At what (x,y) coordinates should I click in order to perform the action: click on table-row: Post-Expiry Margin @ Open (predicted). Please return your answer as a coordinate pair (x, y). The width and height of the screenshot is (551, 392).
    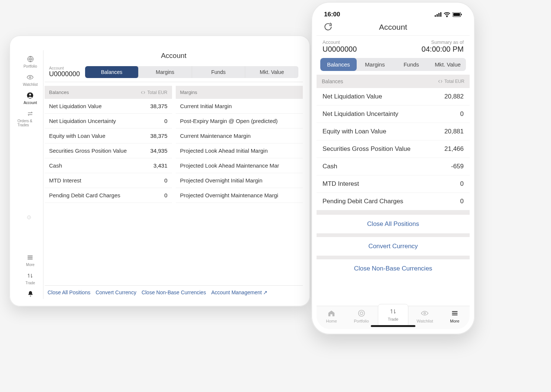
    Looking at the image, I should click on (239, 121).